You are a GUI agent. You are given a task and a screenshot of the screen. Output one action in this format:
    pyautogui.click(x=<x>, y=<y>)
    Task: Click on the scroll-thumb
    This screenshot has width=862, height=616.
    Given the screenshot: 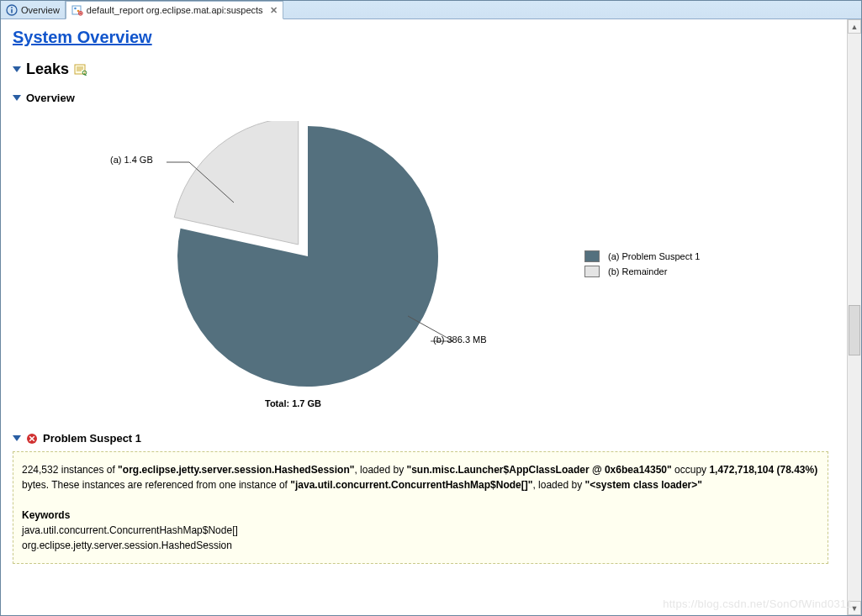 What is the action you would take?
    pyautogui.click(x=854, y=330)
    